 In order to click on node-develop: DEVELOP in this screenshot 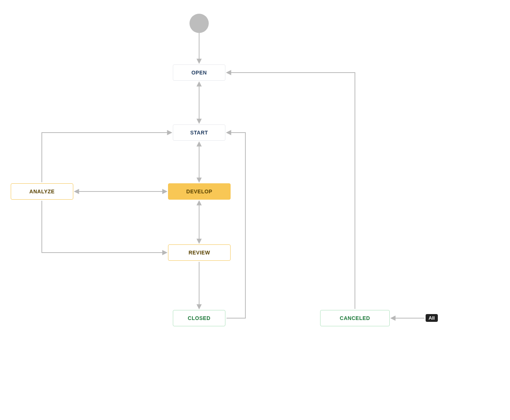, I will do `click(199, 191)`.